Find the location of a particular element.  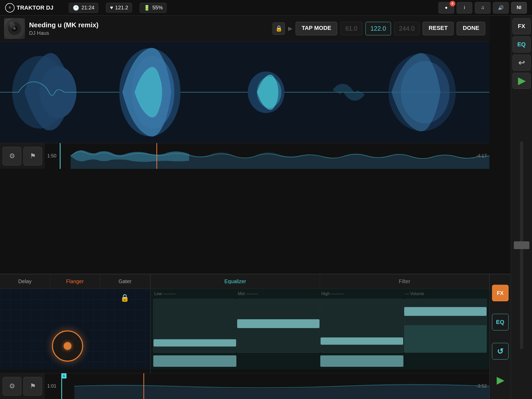

done-button: DONE is located at coordinates (471, 29).